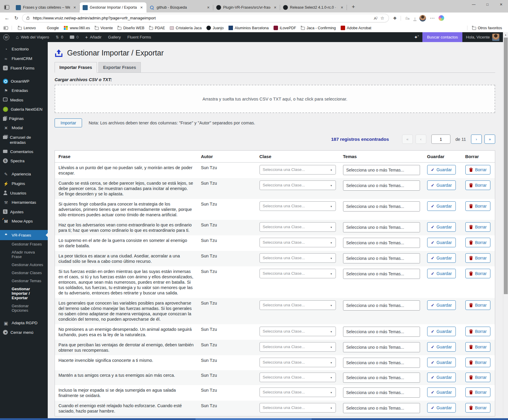 This screenshot has height=420, width=508. What do you see at coordinates (7, 18) in the screenshot?
I see `back-icon` at bounding box center [7, 18].